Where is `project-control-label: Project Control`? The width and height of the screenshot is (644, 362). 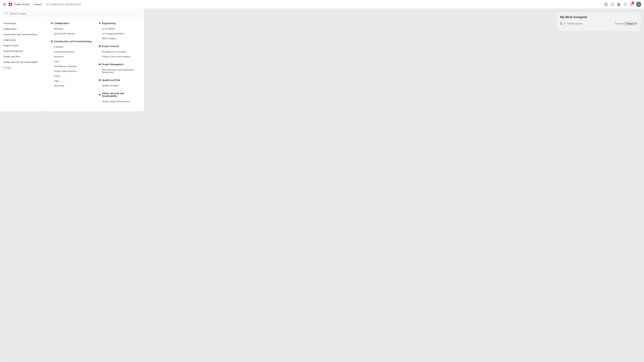 project-control-label: Project Control is located at coordinates (110, 46).